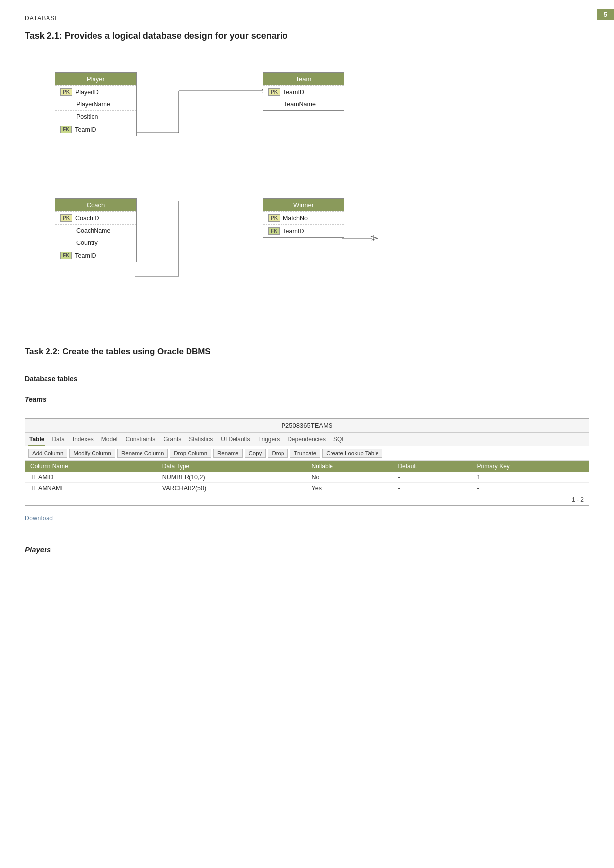  Describe the element at coordinates (96, 117) in the screenshot. I see `erd-row-position: Position` at that location.